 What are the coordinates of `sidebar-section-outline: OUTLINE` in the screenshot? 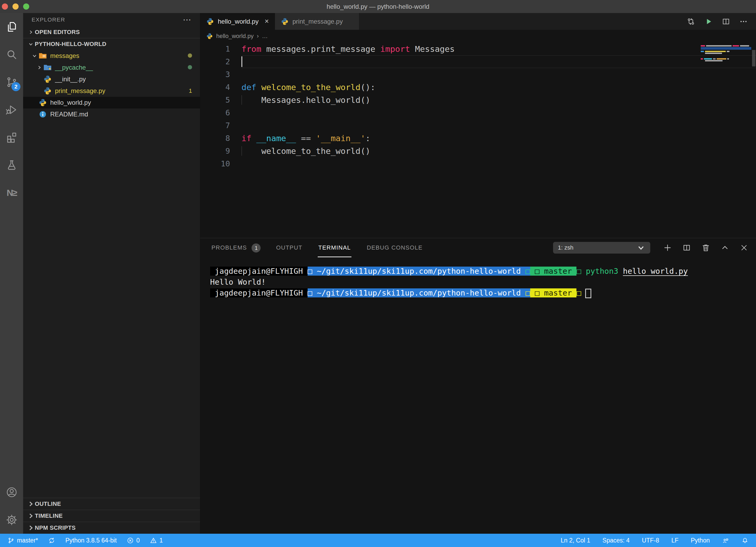 It's located at (111, 504).